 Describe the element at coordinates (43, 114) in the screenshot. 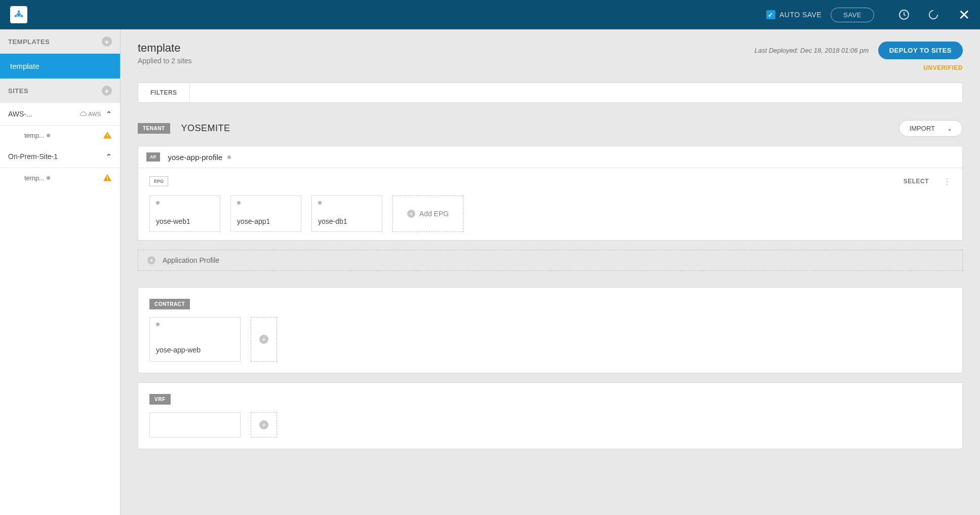

I see `site-name: AWS-...` at that location.